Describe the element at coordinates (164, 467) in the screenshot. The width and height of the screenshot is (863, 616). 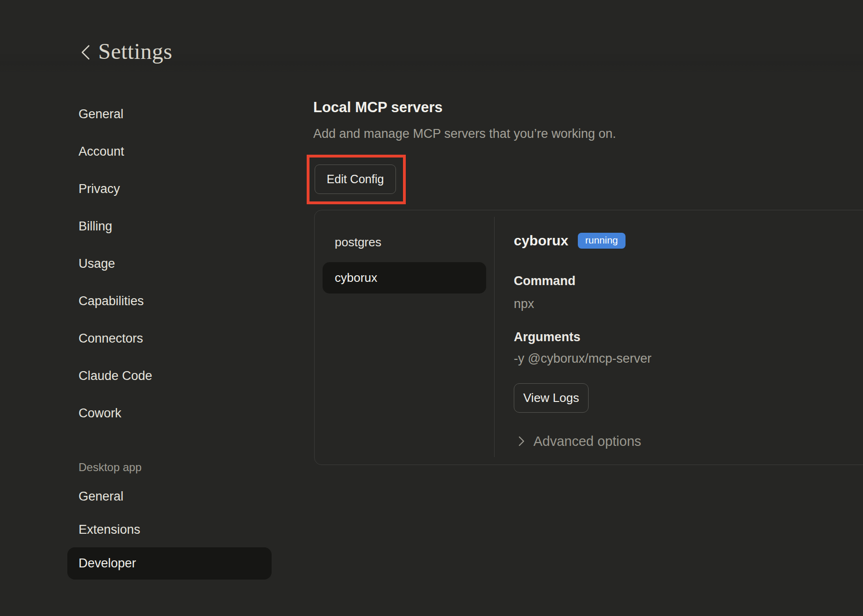
I see `desktop-app-section-label: Desktop app` at that location.